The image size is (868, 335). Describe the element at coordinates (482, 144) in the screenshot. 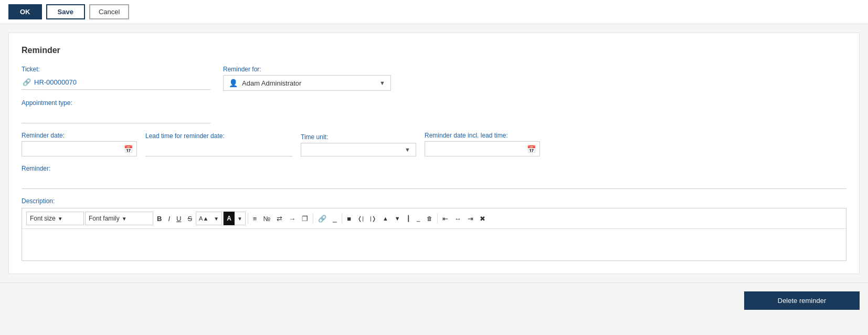

I see `reminder-date-lead-group: Reminder date incl. lead time: 11/23/202…` at that location.